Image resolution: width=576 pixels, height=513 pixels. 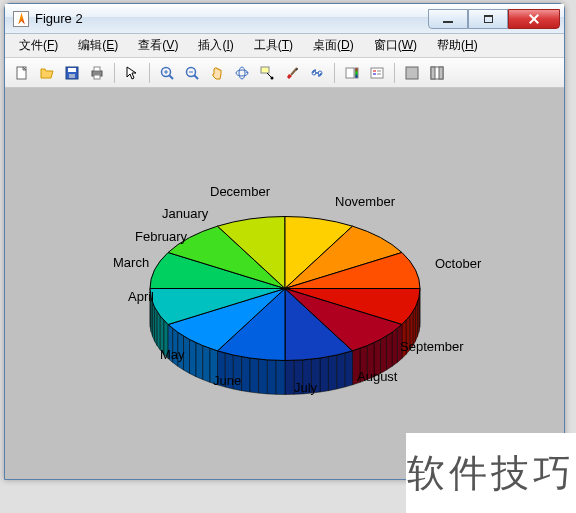 What do you see at coordinates (448, 19) in the screenshot?
I see `minimize-button` at bounding box center [448, 19].